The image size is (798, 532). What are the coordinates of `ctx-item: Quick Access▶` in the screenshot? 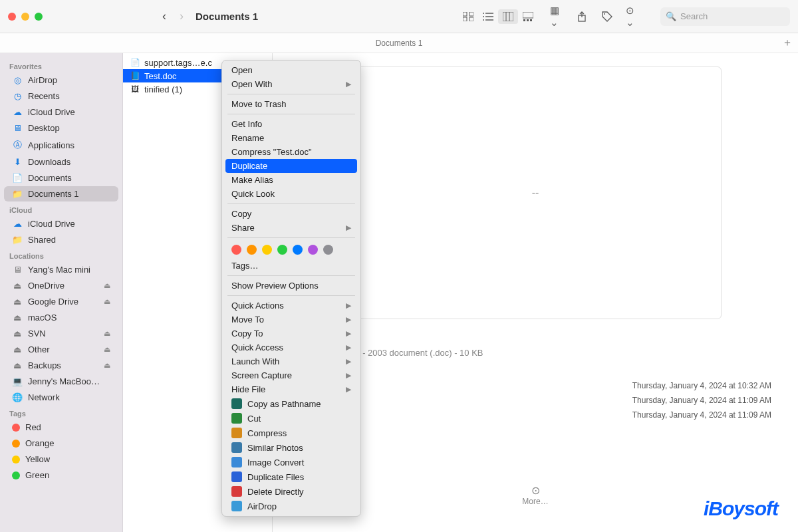 It's located at (291, 347).